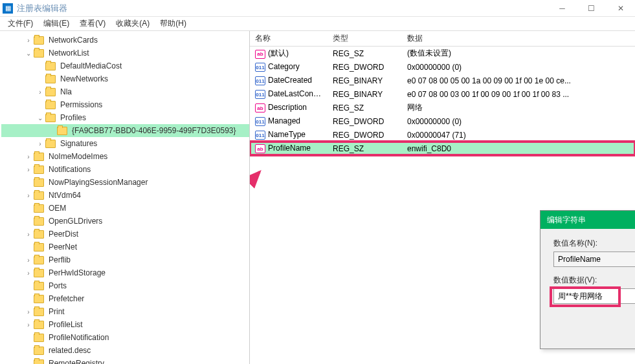  Describe the element at coordinates (93, 23) in the screenshot. I see `menu-view: 查看(V)` at that location.